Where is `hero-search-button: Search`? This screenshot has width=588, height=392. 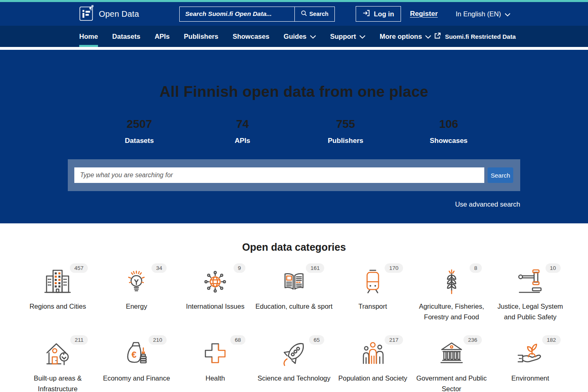 hero-search-button: Search is located at coordinates (501, 175).